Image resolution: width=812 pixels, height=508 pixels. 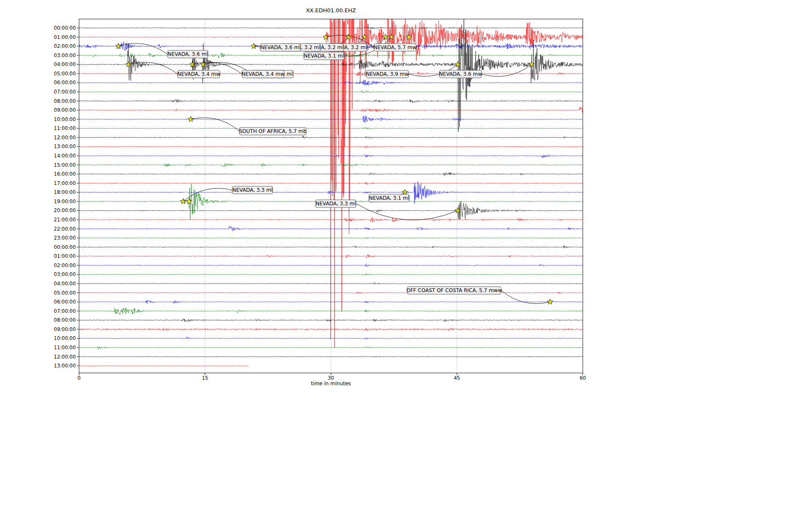 I want to click on annotation-label: NEVADA, 5.7 mw, so click(x=395, y=47).